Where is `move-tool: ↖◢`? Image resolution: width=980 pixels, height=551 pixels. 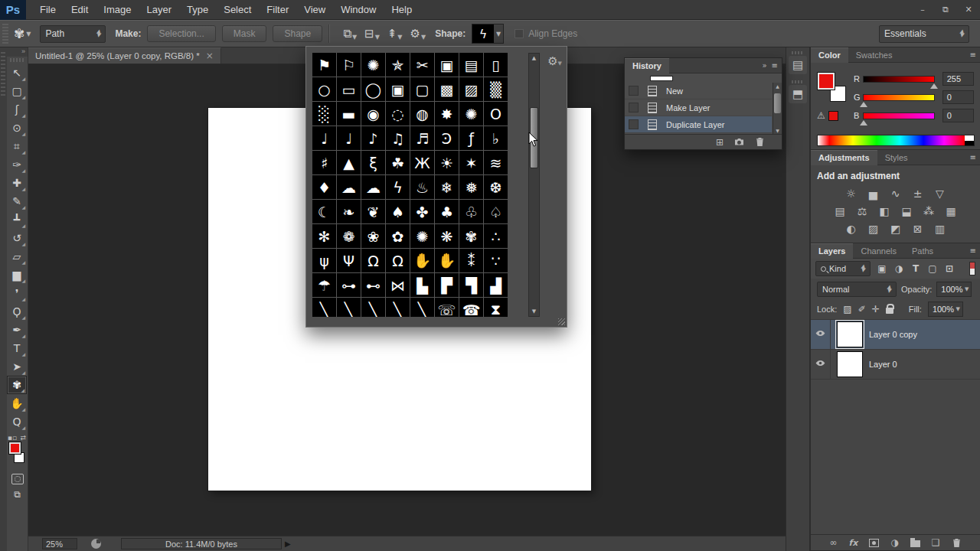
move-tool: ↖◢ is located at coordinates (17, 73).